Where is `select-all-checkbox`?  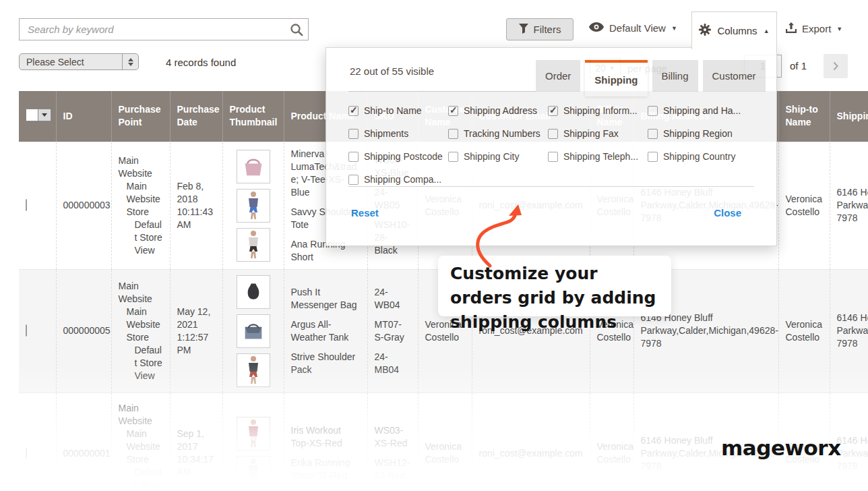
select-all-checkbox is located at coordinates (38, 115).